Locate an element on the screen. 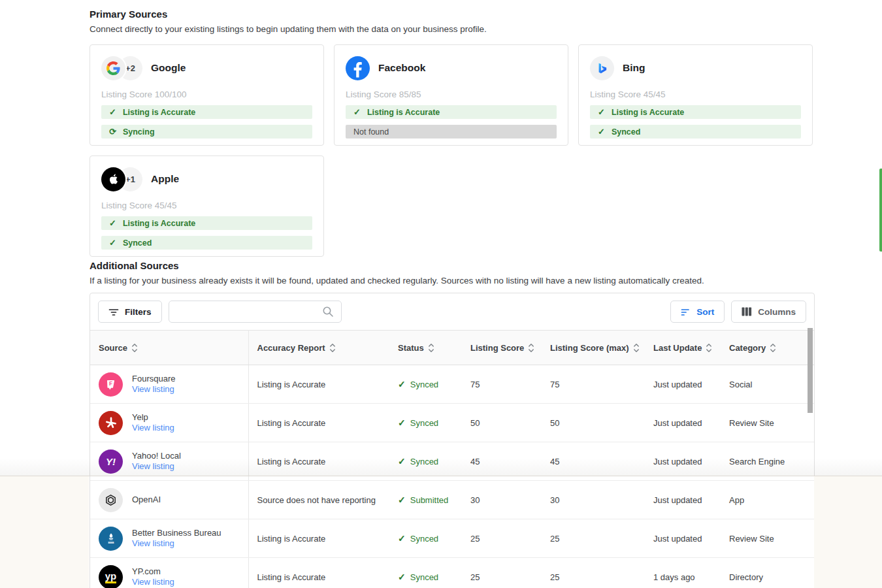 The width and height of the screenshot is (882, 588). yahoo-logo-icon: Y! is located at coordinates (111, 461).